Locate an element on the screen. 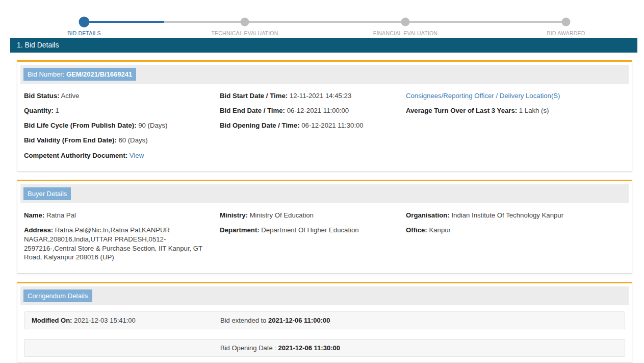 Image resolution: width=644 pixels, height=363 pixels. bid-status-value: Active is located at coordinates (70, 96).